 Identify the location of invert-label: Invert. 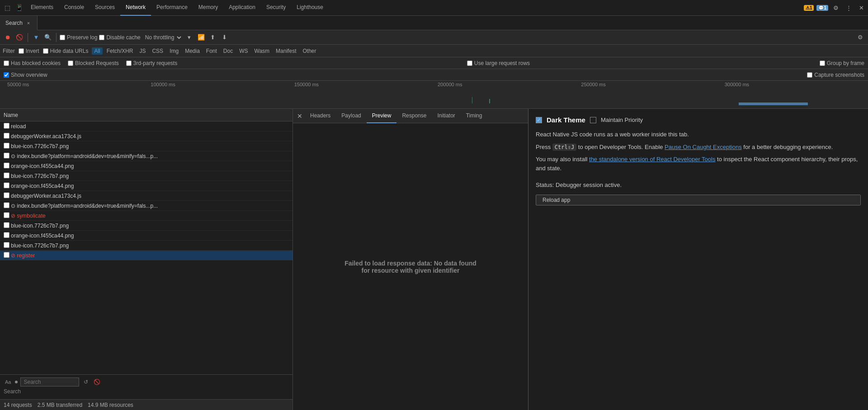
(29, 51).